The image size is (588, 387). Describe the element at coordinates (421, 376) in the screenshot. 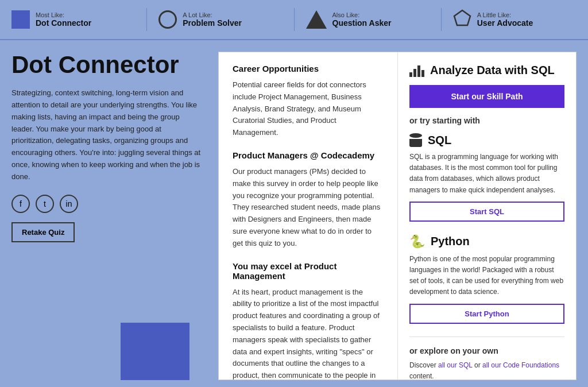

I see `explore-suffix-text: content.` at that location.